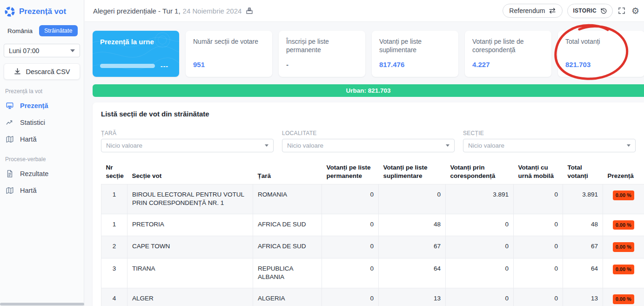 Image resolution: width=644 pixels, height=306 pixels. What do you see at coordinates (187, 133) in the screenshot?
I see `filter-label: ȚARĂ` at bounding box center [187, 133].